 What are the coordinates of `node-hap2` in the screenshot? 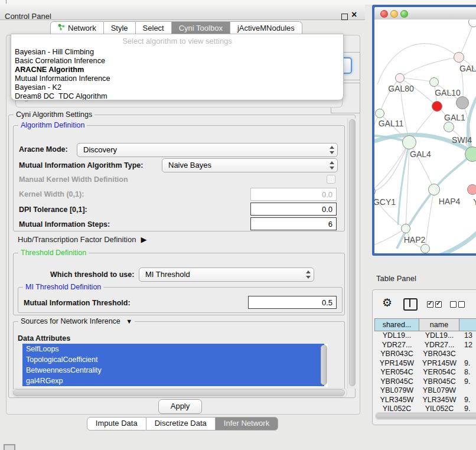 It's located at (406, 229).